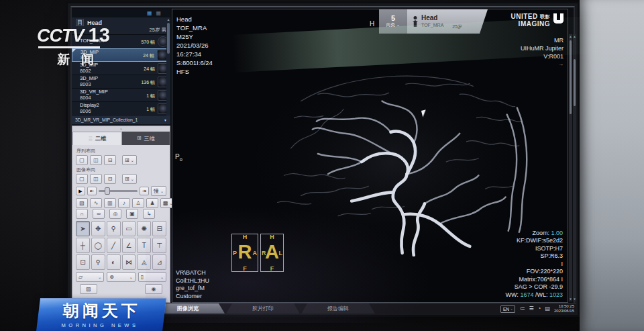  Describe the element at coordinates (124, 203) in the screenshot. I see `notes-button: ♪` at that location.